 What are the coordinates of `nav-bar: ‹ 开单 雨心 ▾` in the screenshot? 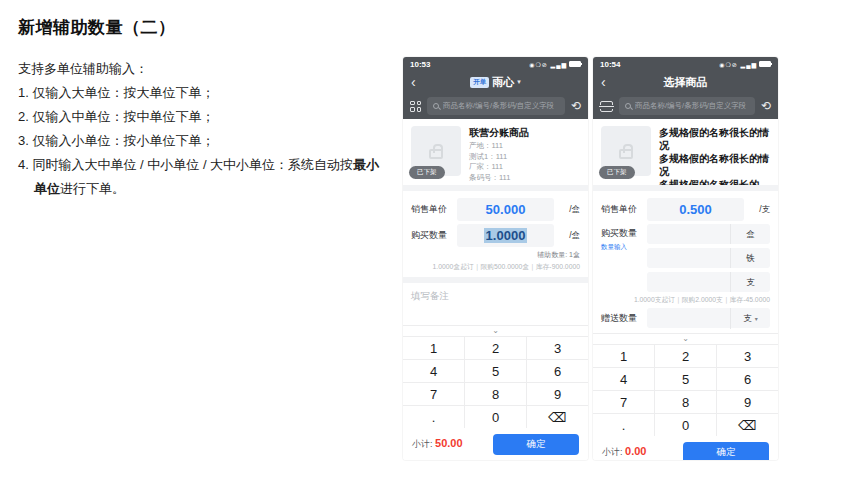 It's located at (496, 82).